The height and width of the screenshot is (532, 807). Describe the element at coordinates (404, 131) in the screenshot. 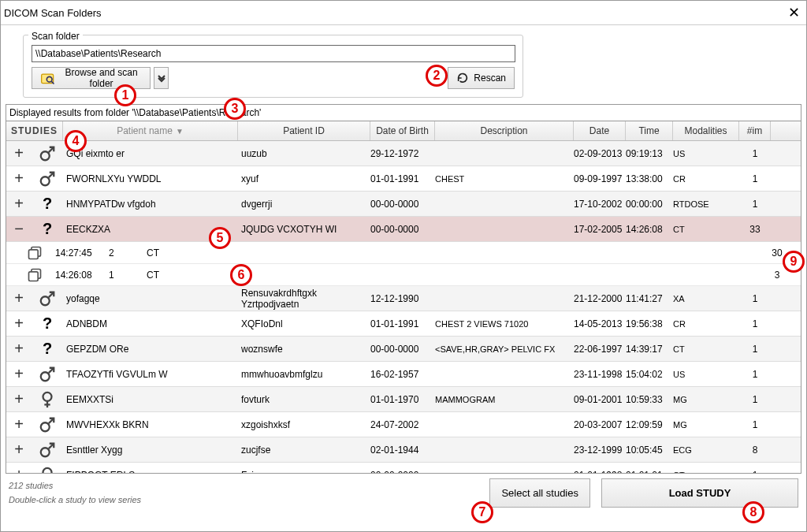

I see `grid-header-row: STUDIES Patient name▼ Patient ID Date of…` at that location.